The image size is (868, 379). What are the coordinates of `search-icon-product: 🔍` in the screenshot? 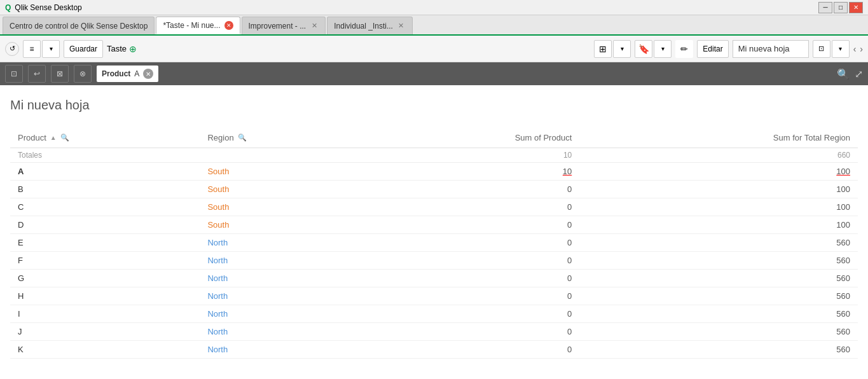 It's located at (65, 137).